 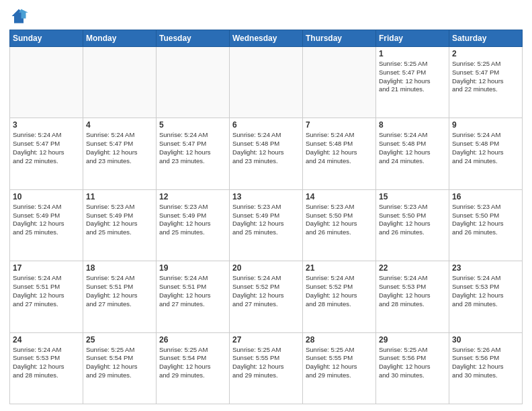 I want to click on weekday-header: Friday, so click(x=412, y=39).